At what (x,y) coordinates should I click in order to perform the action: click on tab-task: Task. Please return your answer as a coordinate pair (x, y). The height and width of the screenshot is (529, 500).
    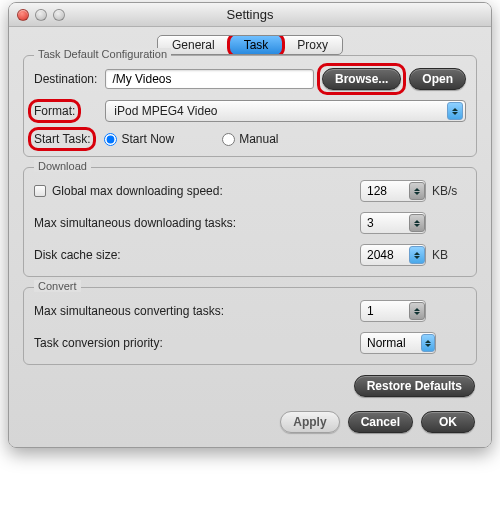
    Looking at the image, I should click on (257, 45).